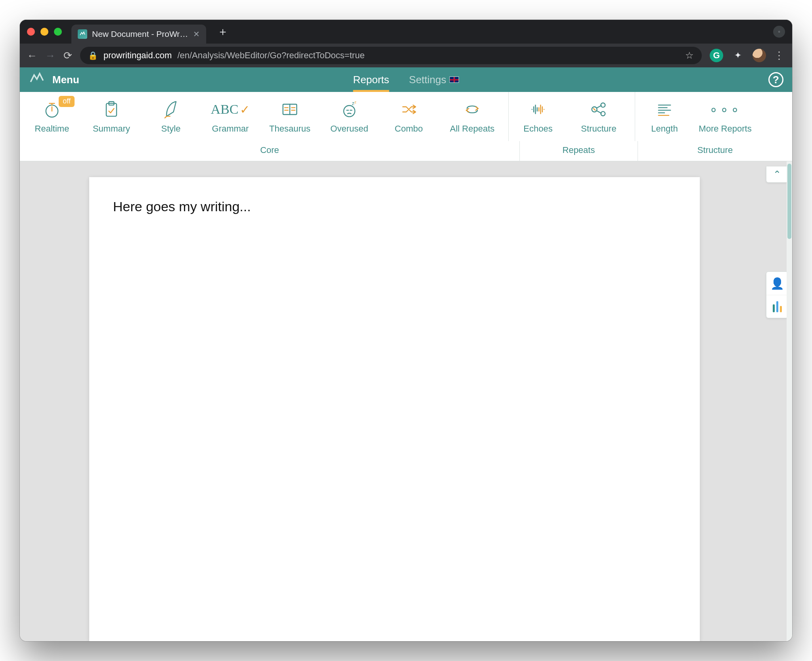 Image resolution: width=812 pixels, height=661 pixels. What do you see at coordinates (716, 55) in the screenshot?
I see `grammarly-extension-icon: G` at bounding box center [716, 55].